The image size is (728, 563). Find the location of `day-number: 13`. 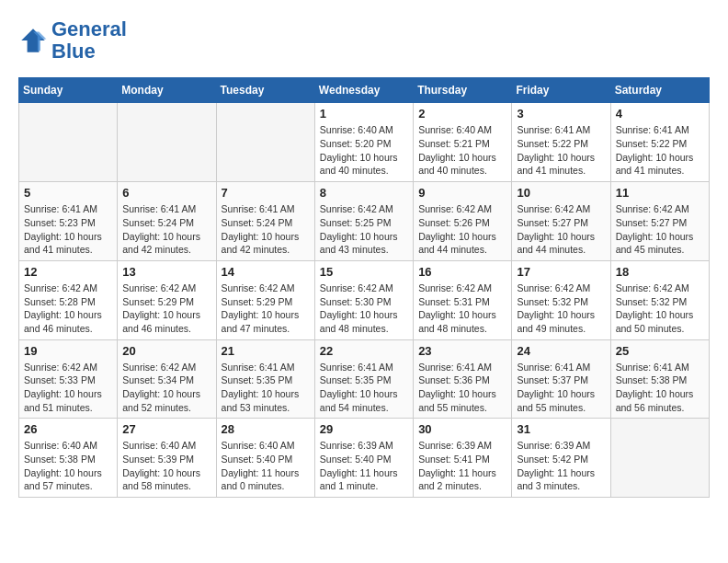

day-number: 13 is located at coordinates (166, 272).